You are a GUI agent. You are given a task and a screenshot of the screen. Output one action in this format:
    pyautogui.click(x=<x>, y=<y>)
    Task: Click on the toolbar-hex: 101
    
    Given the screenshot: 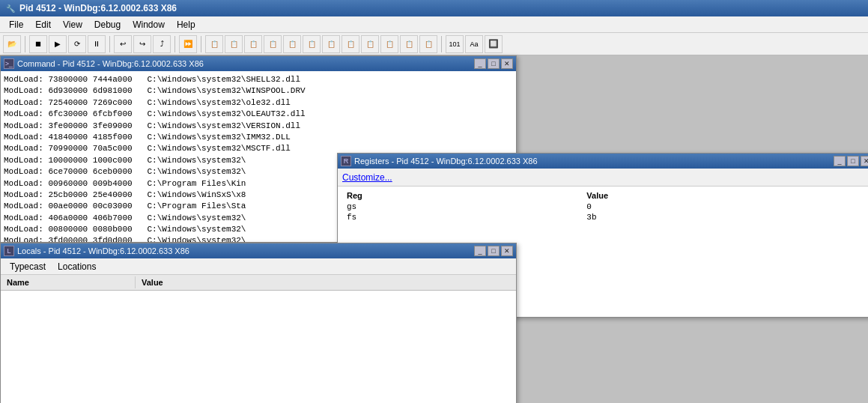 What is the action you would take?
    pyautogui.click(x=455, y=44)
    